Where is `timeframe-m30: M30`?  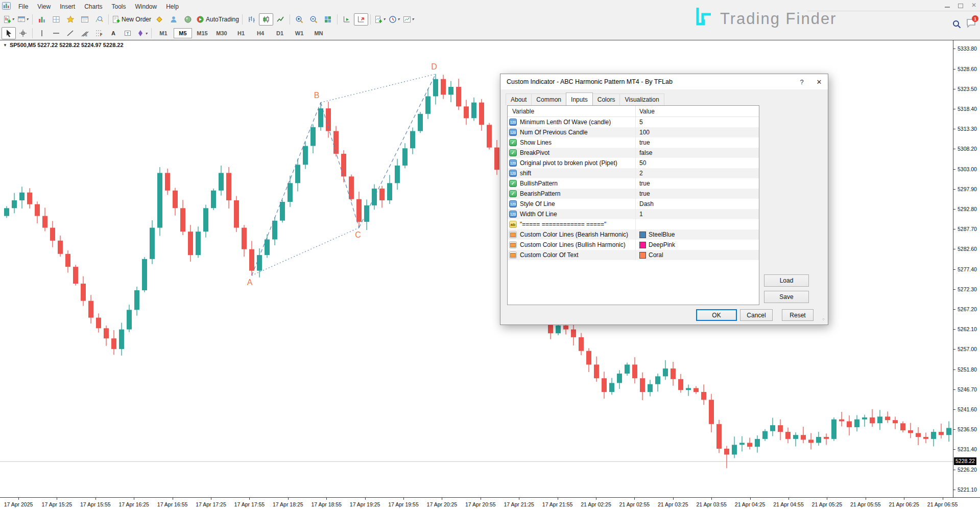 timeframe-m30: M30 is located at coordinates (222, 33).